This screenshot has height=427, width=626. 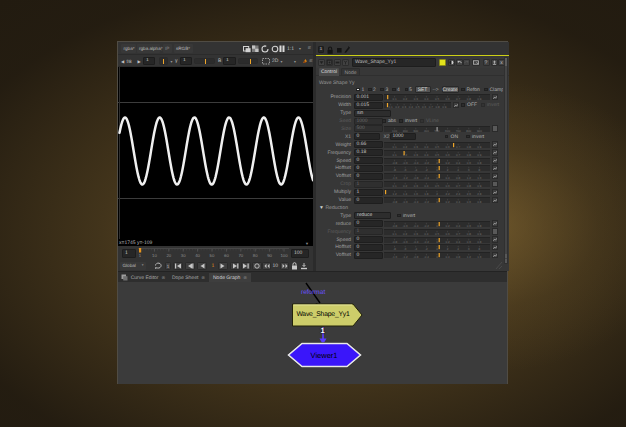 I want to click on knobs-icon, so click(x=346, y=62).